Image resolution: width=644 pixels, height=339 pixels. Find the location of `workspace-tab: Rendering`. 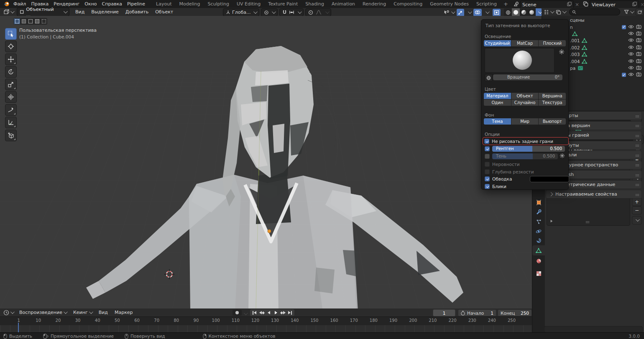

workspace-tab: Rendering is located at coordinates (374, 4).